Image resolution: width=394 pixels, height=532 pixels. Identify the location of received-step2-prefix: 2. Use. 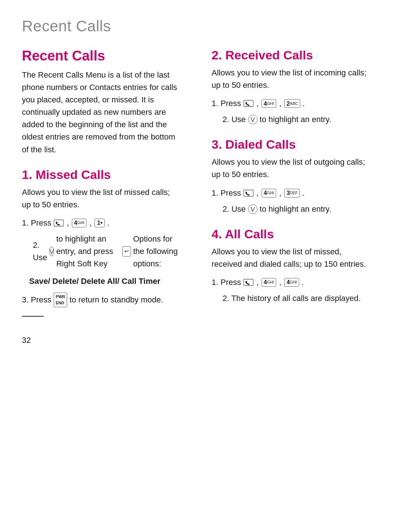
(234, 120).